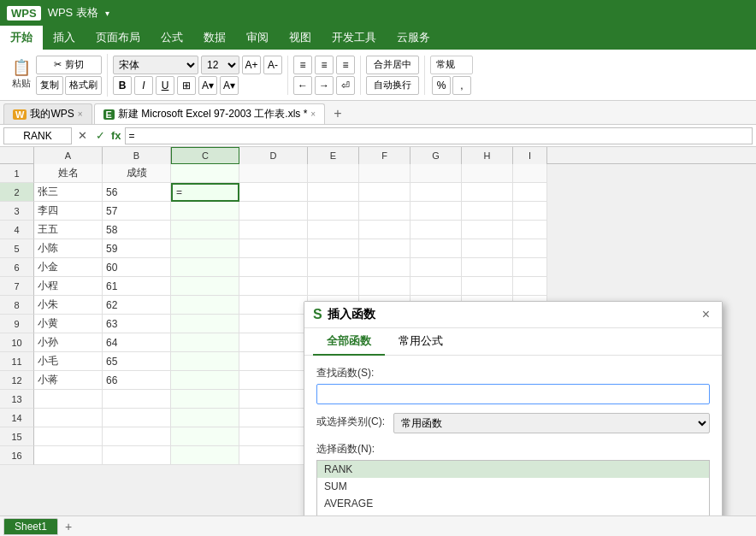  I want to click on align-left-button: ≡, so click(303, 65).